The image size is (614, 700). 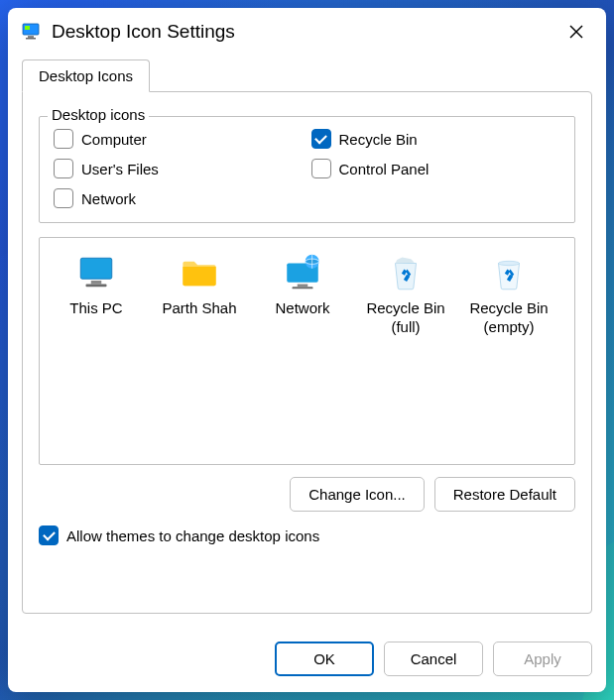 I want to click on dialog-title: Desktop Icon Settings, so click(x=306, y=32).